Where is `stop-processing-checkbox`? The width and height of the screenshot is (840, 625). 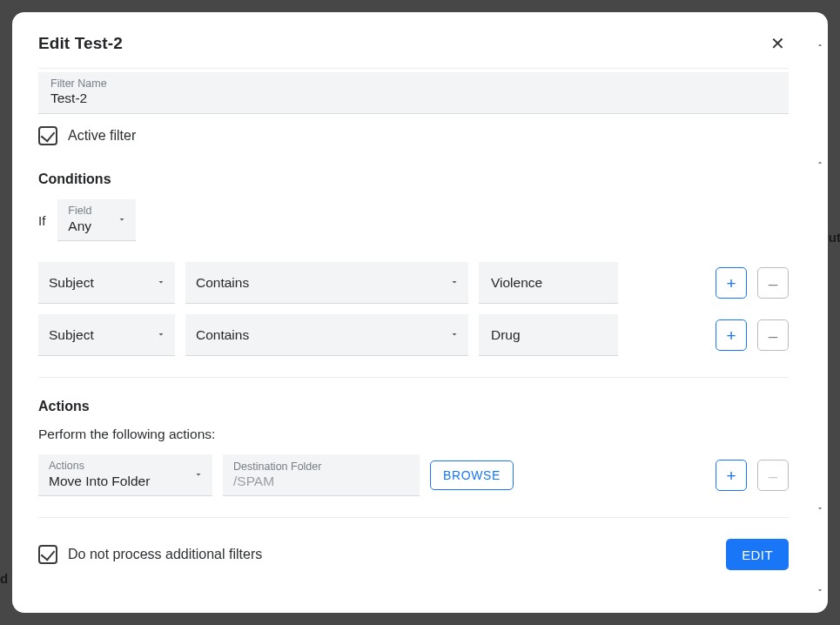
stop-processing-checkbox is located at coordinates (48, 554).